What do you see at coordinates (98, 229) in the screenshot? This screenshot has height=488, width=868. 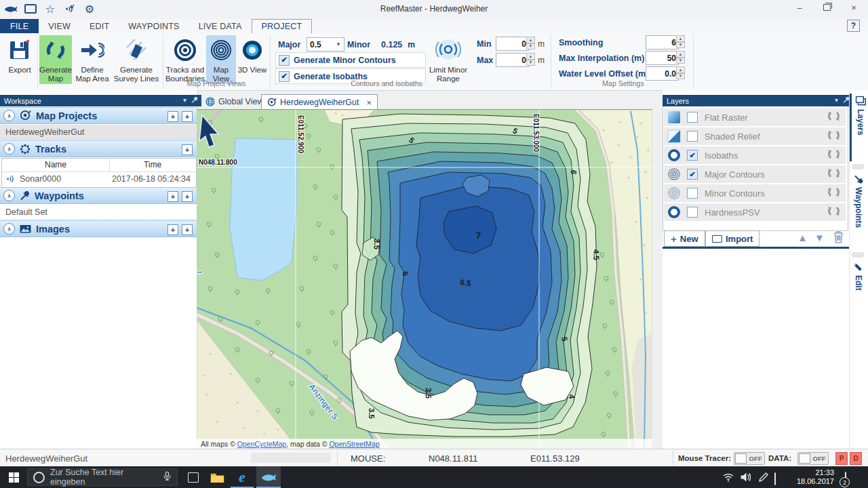 I see `images-section-header: ∧ Images ++` at bounding box center [98, 229].